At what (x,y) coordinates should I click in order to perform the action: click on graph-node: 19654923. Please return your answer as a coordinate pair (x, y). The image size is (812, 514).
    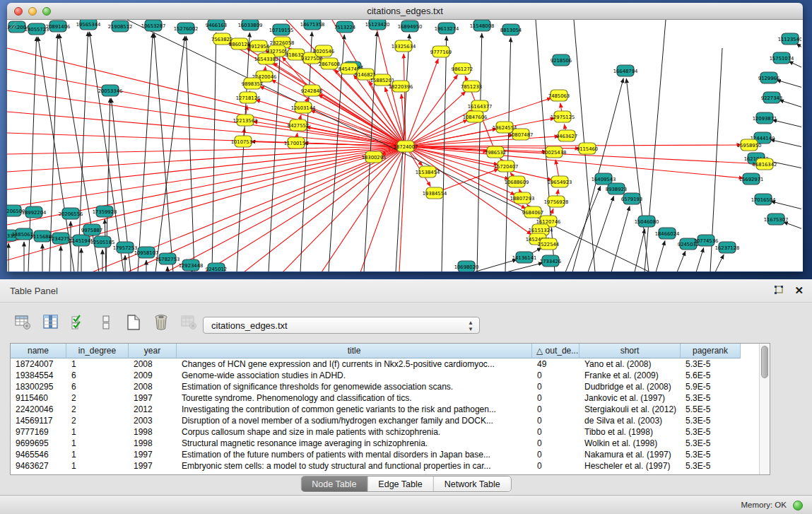
    Looking at the image, I should click on (560, 182).